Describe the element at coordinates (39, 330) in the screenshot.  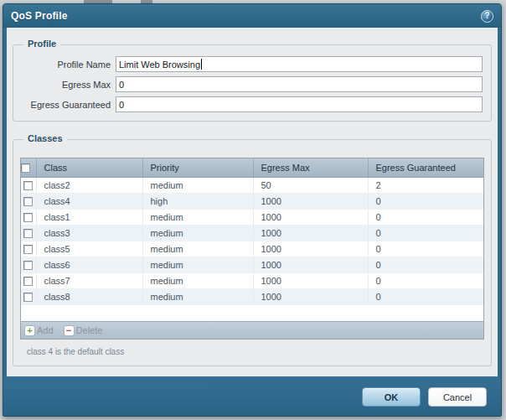
I see `add-button: + Add` at that location.